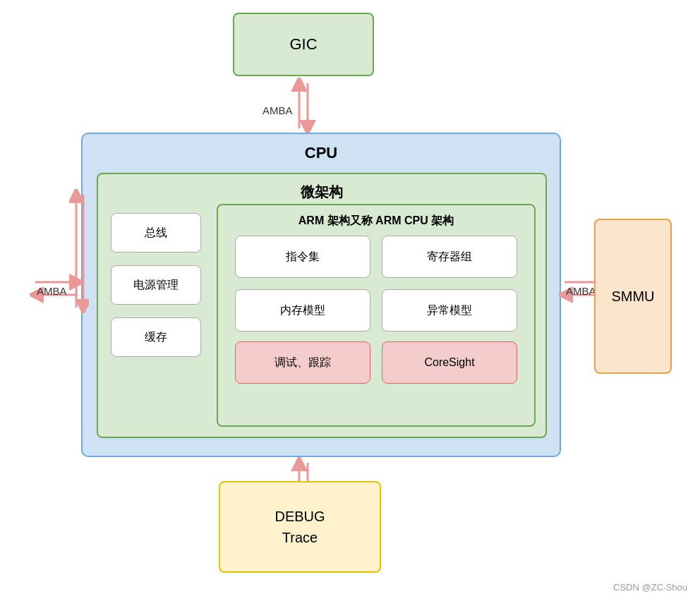 Image resolution: width=700 pixels, height=601 pixels. What do you see at coordinates (376, 220) in the screenshot?
I see `arm-title: ARM 架构又称 ARM CPU 架构` at bounding box center [376, 220].